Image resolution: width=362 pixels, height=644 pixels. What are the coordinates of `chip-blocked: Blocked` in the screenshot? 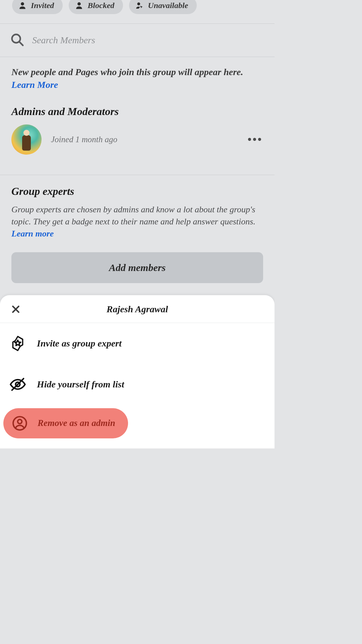 It's located at (96, 7).